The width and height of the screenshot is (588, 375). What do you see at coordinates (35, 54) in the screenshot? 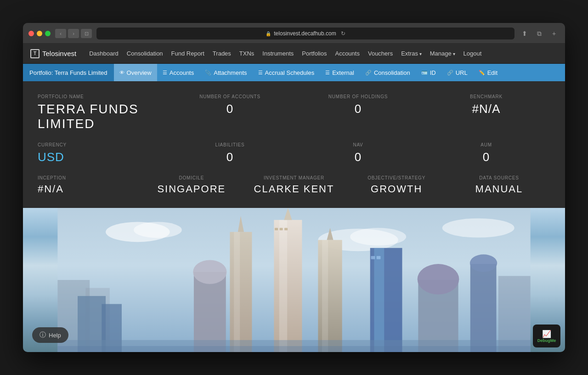
I see `logo-icon: T` at bounding box center [35, 54].